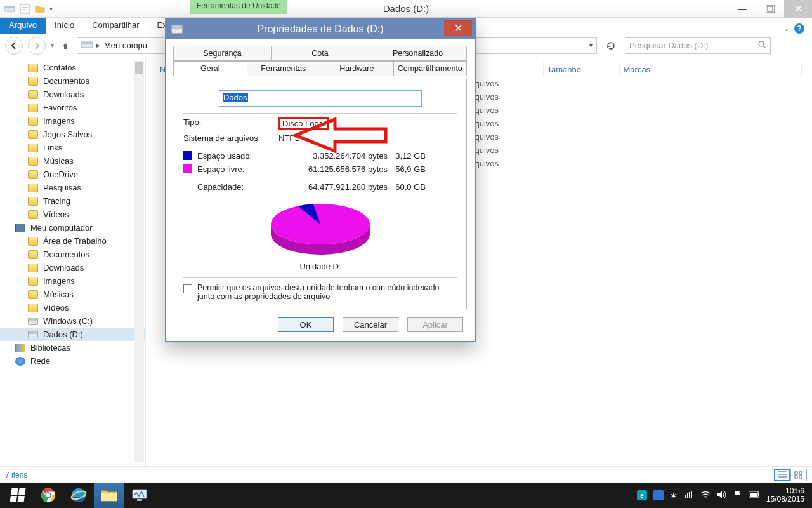 The height and width of the screenshot is (508, 812). What do you see at coordinates (320, 98) in the screenshot?
I see `volume-name-input: Dados` at bounding box center [320, 98].